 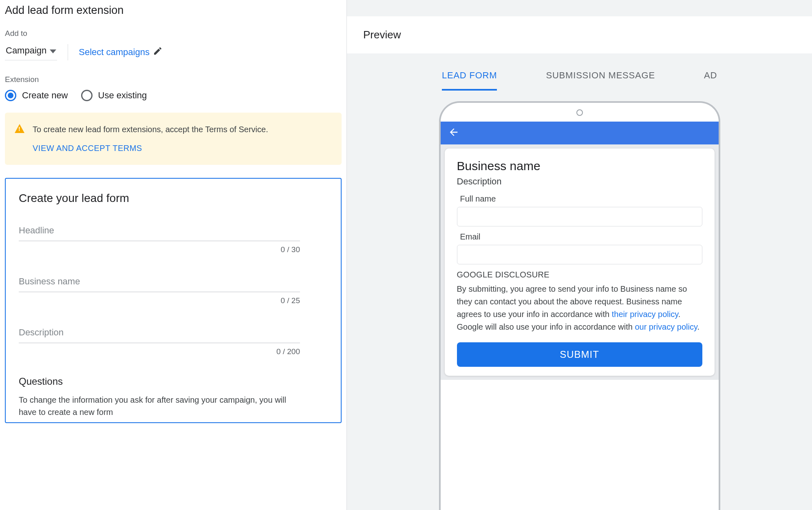 I want to click on phone-topbar, so click(x=580, y=133).